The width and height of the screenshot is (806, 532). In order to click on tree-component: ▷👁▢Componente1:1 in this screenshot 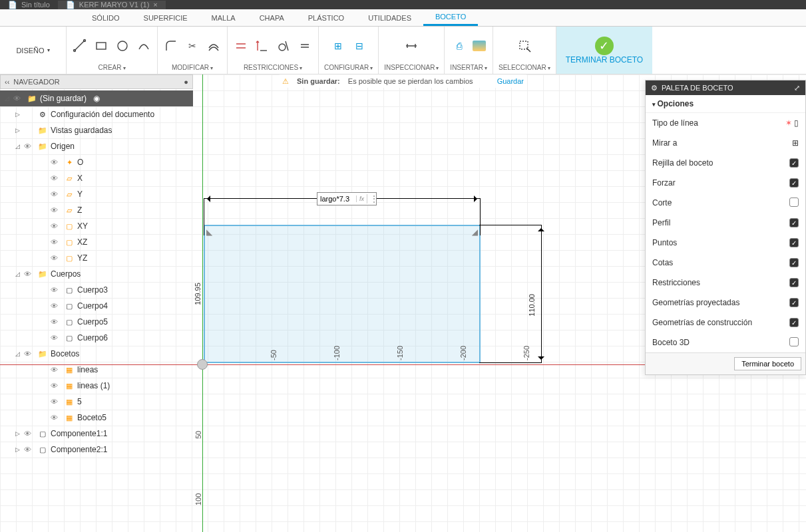, I will do `click(97, 434)`.